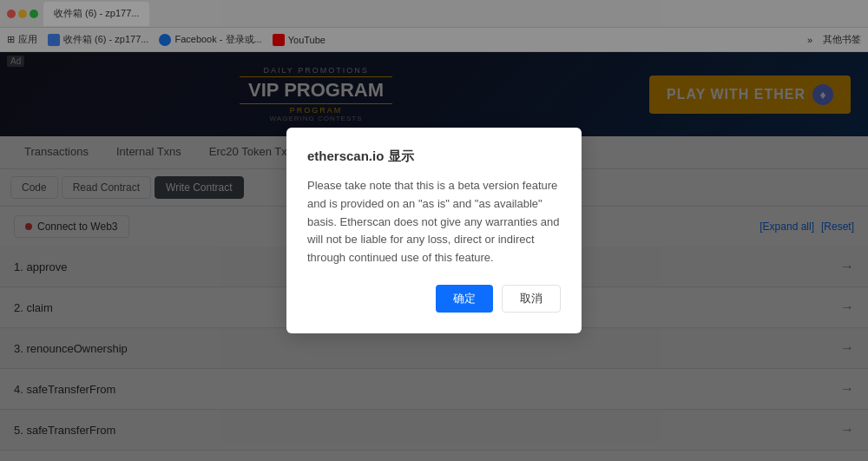  I want to click on modal-title: etherscan.io 显示, so click(434, 156).